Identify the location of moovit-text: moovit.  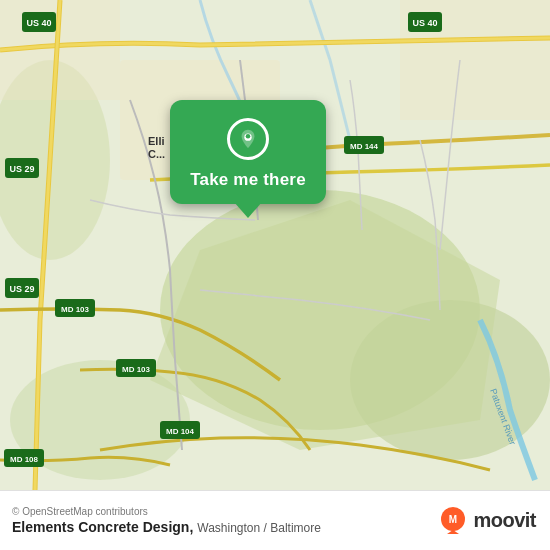
(504, 520).